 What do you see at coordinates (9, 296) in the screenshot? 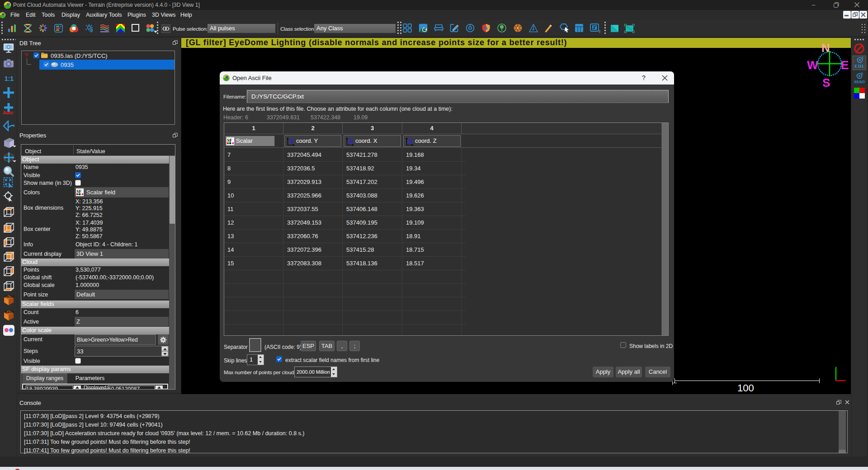
I see `svg-text: FRONT` at bounding box center [9, 296].